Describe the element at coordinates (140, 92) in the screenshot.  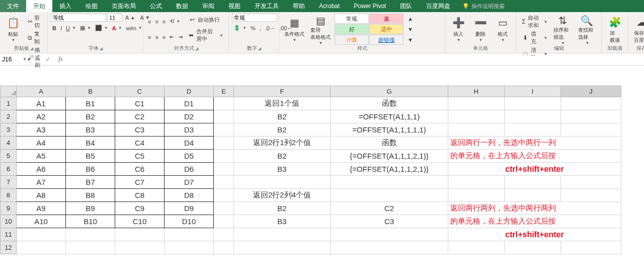
I see `col-C: C` at that location.